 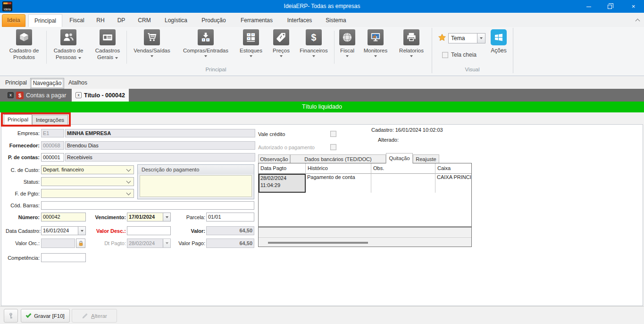 I want to click on theme-combobox: Tema, so click(x=463, y=38).